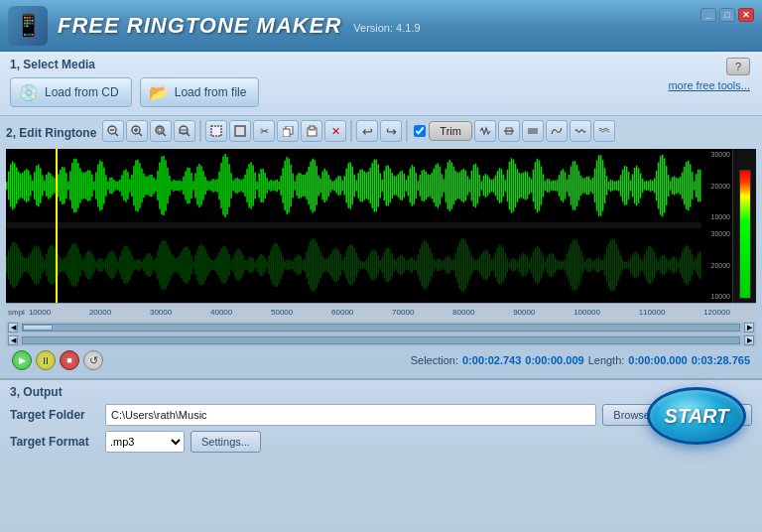 This screenshot has width=762, height=532. I want to click on scroll-left-2: ◀, so click(13, 340).